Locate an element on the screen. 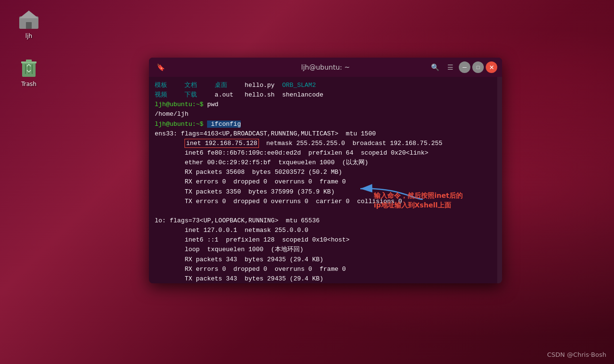  title-bar: 🔖 ljh@ubuntu: ~ 🔍 ☰ ─ □ ✕ is located at coordinates (326, 67).